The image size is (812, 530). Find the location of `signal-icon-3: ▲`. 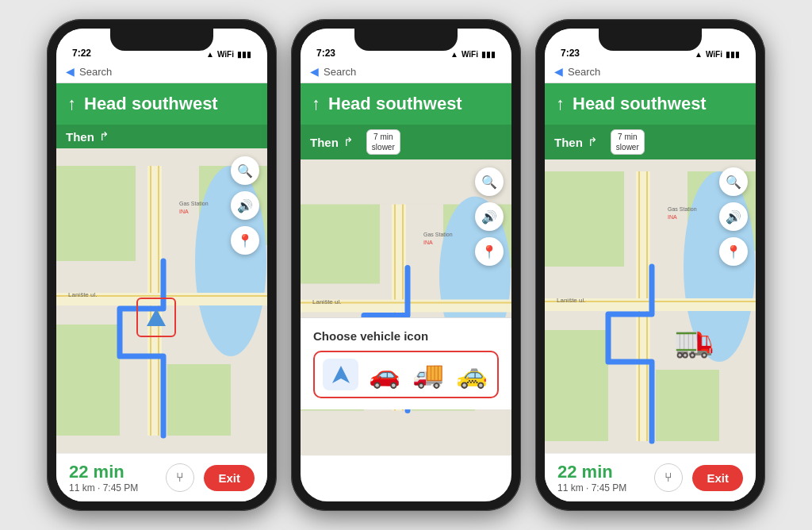

signal-icon-3: ▲ is located at coordinates (699, 54).